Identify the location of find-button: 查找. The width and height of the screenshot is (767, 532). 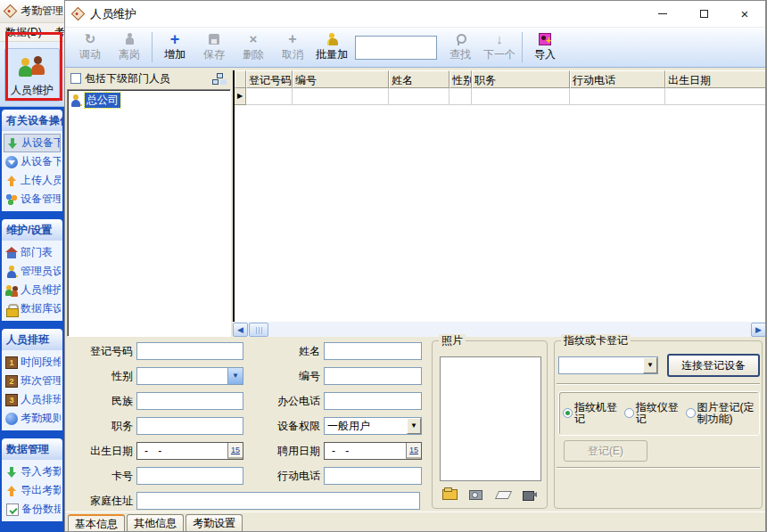
(460, 48).